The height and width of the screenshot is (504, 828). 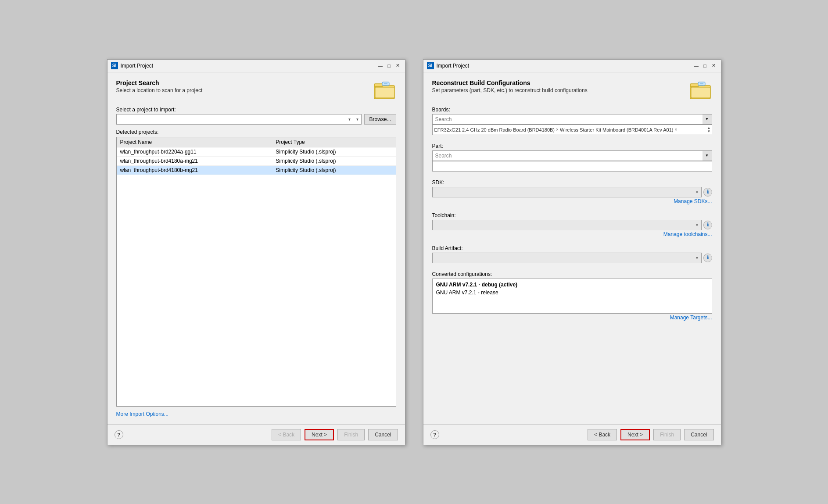 I want to click on folder-open-icon, so click(x=385, y=90).